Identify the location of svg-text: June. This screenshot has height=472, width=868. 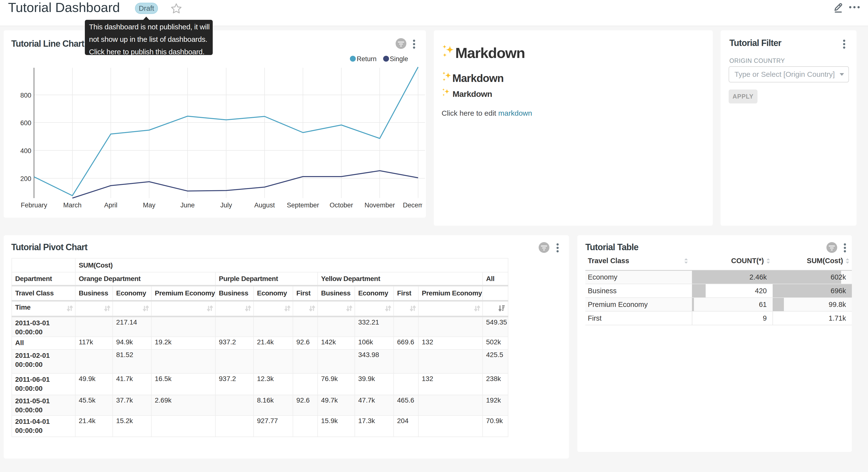
(188, 205).